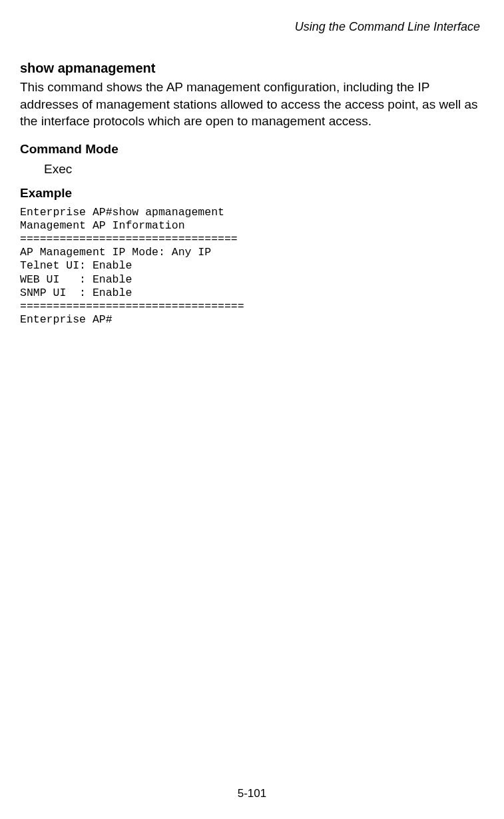  I want to click on example-label: Example, so click(252, 193).